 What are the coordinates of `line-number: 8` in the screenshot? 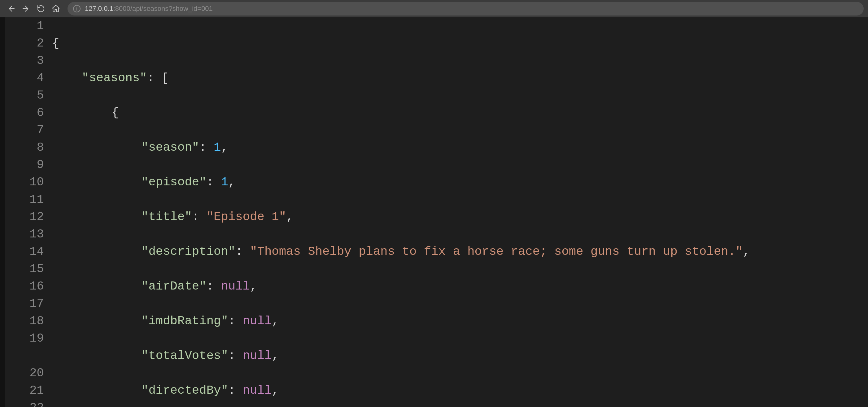 It's located at (25, 148).